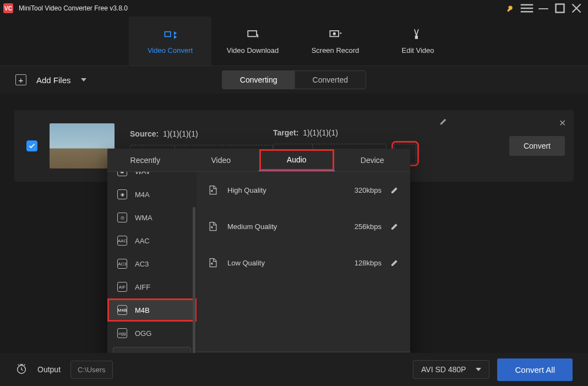  Describe the element at coordinates (221, 160) in the screenshot. I see `panel-tab-video: Video` at that location.